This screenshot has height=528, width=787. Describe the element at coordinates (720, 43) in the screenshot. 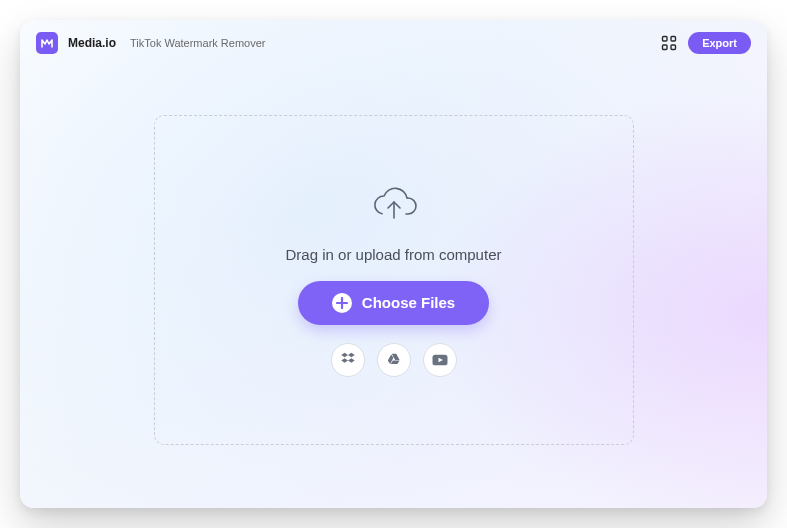

I see `export-button: Export` at that location.